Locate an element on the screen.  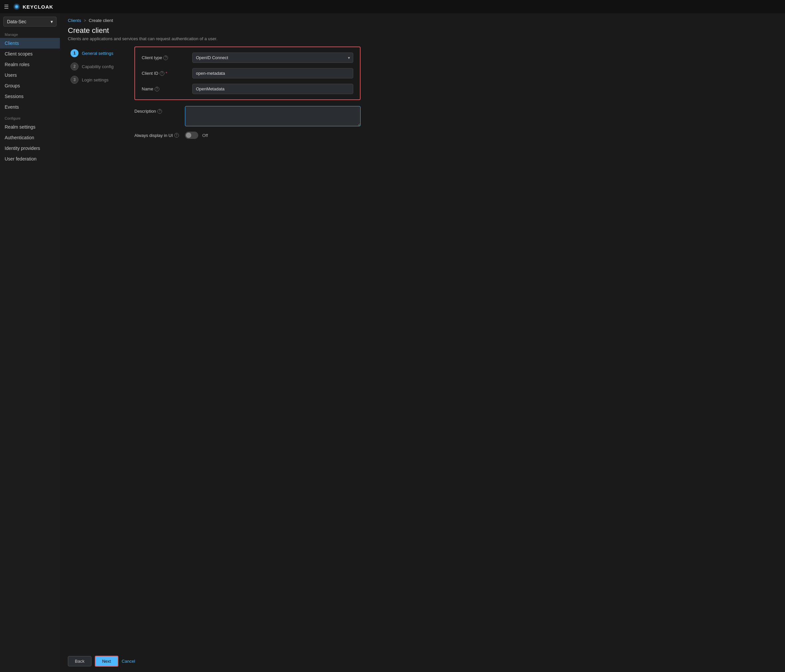
page-subtitle: Clients are applications and services th… is located at coordinates (422, 39).